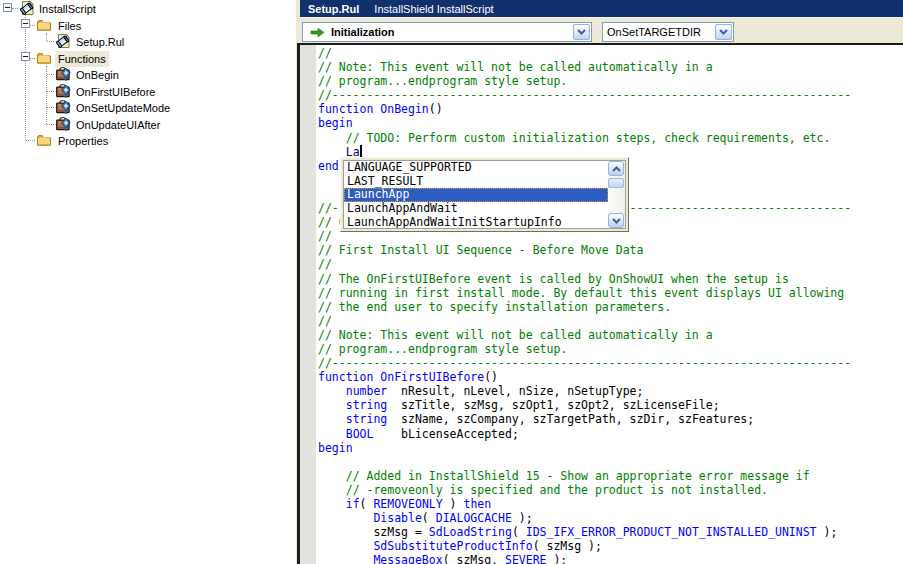 This screenshot has height=564, width=903. What do you see at coordinates (584, 391) in the screenshot?
I see `code-line: number nResult, nLevel, nSize, nSetupTyp…` at bounding box center [584, 391].